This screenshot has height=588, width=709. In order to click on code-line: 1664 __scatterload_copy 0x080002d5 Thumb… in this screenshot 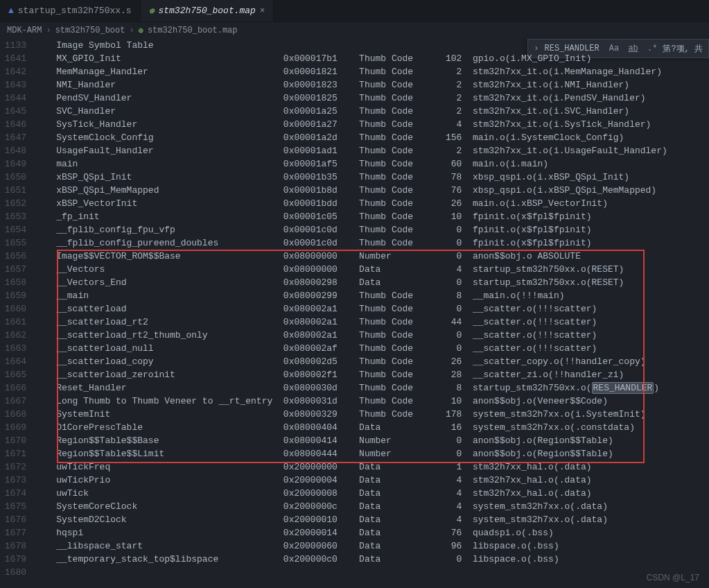, I will do `click(355, 362)`.